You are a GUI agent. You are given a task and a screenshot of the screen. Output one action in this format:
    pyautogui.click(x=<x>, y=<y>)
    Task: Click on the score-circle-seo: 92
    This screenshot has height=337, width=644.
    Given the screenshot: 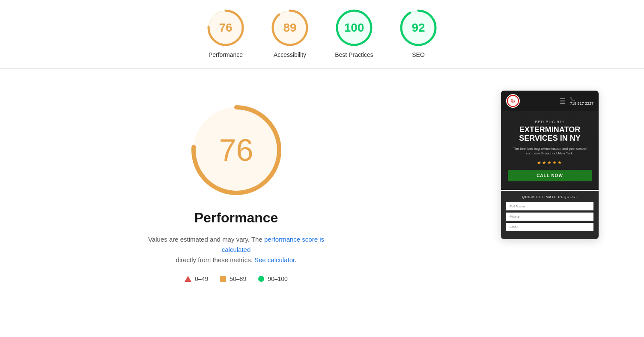 What is the action you would take?
    pyautogui.click(x=418, y=28)
    